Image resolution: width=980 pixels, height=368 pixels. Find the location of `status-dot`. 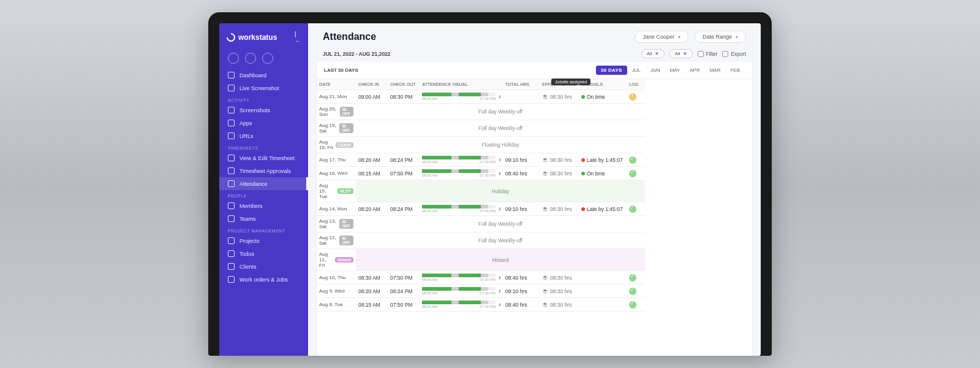

status-dot is located at coordinates (583, 97).